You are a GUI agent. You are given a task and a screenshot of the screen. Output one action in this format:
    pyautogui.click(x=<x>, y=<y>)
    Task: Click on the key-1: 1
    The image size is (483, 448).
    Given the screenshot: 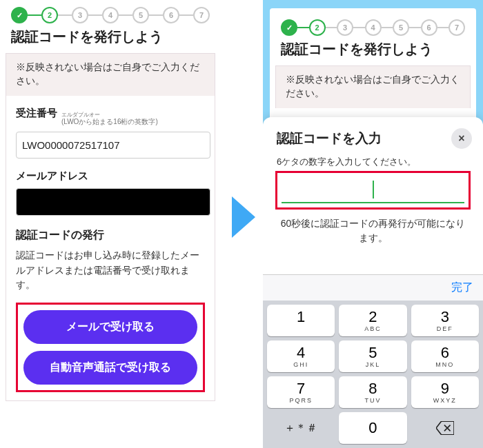 What is the action you would take?
    pyautogui.click(x=301, y=320)
    